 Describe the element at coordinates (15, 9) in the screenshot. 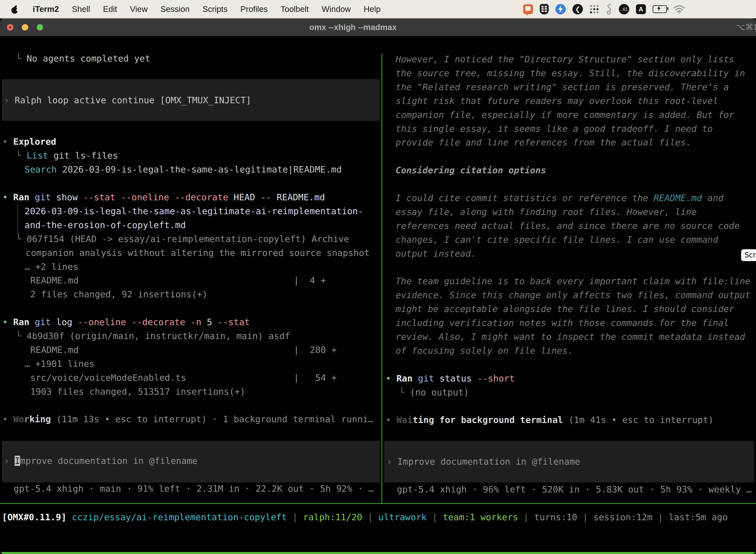

I see `apple-menu` at that location.